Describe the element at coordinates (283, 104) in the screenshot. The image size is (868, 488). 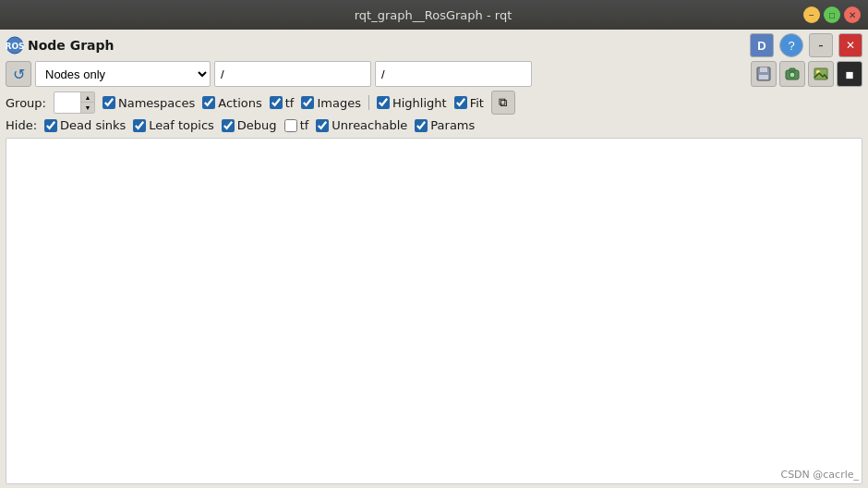
I see `tf-options-checkbox-label: tf` at that location.